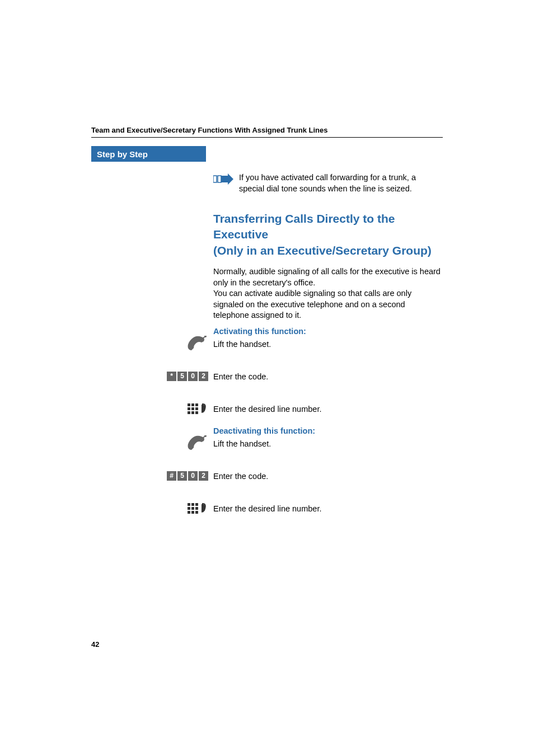 The width and height of the screenshot is (534, 756). Describe the element at coordinates (328, 512) in the screenshot. I see `step-enter-line-deactivate: Enter the desired line number.` at that location.